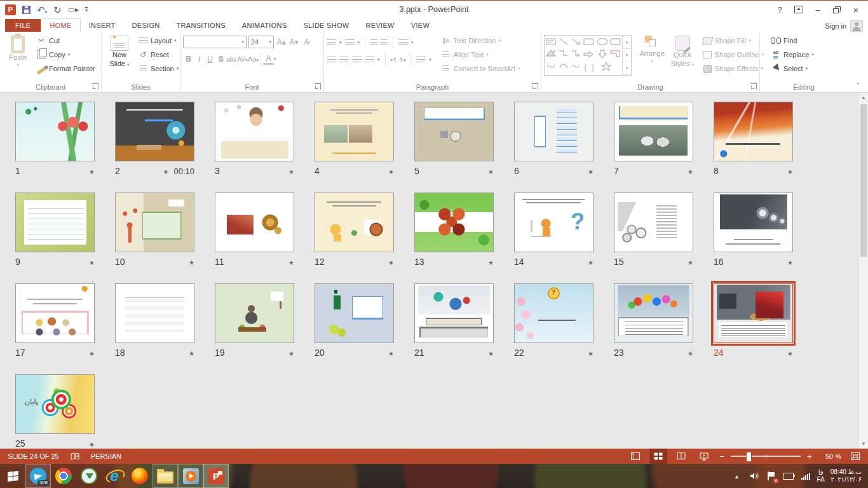 This screenshot has width=868, height=488. Describe the element at coordinates (663, 147) in the screenshot. I see `slide-cell-7: 7★` at that location.